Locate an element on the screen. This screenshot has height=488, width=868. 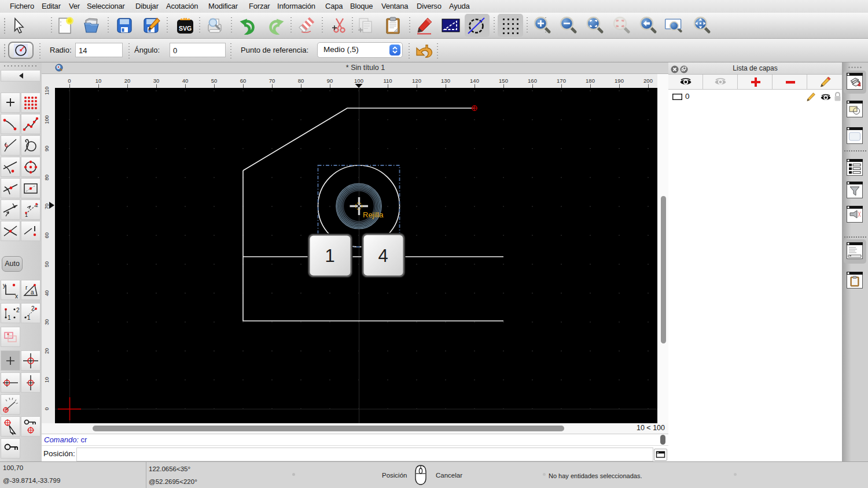
svg-text: 150 is located at coordinates (503, 81).